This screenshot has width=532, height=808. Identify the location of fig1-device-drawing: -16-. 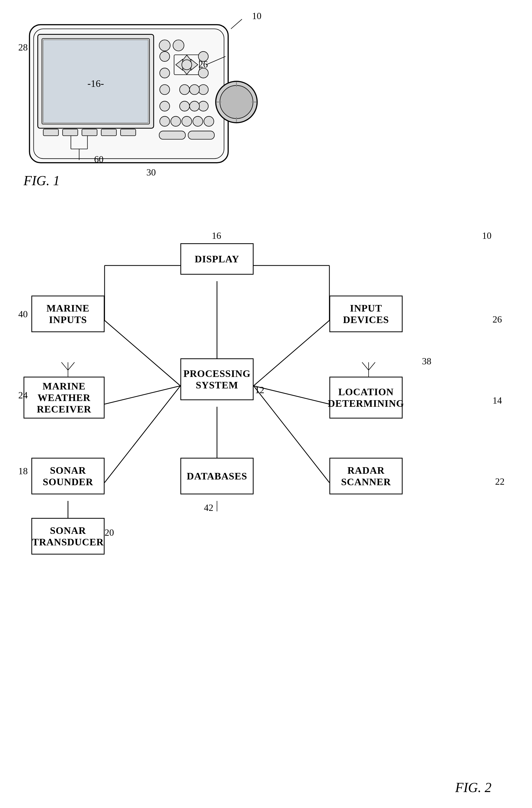
(140, 102).